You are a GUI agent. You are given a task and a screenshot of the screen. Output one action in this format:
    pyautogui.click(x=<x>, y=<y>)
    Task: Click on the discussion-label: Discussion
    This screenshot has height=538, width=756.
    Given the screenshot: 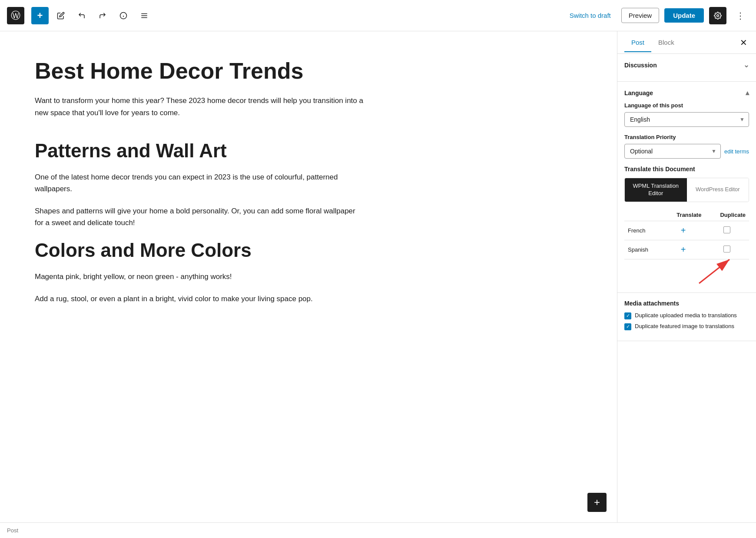 What is the action you would take?
    pyautogui.click(x=640, y=65)
    